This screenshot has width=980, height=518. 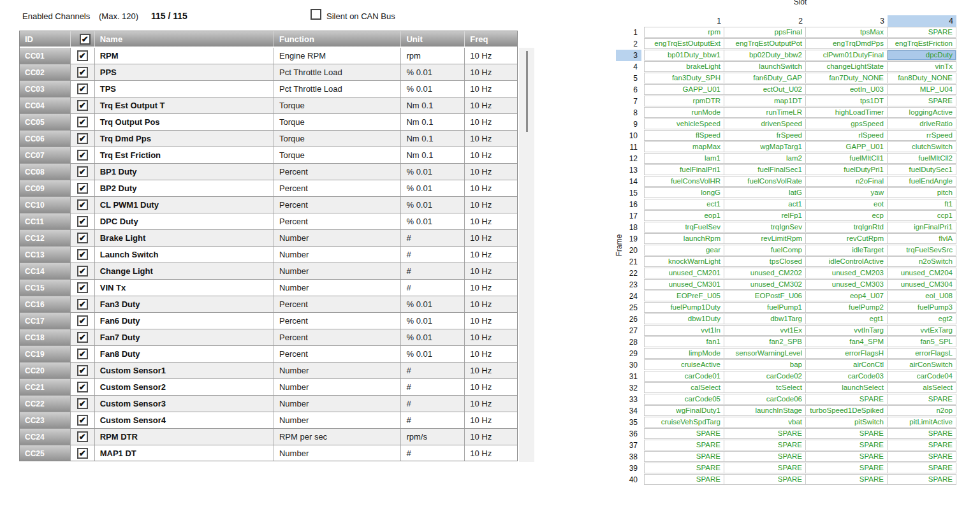 I want to click on slot-cell-f13-s1: fuelFinalPri1, so click(x=685, y=169).